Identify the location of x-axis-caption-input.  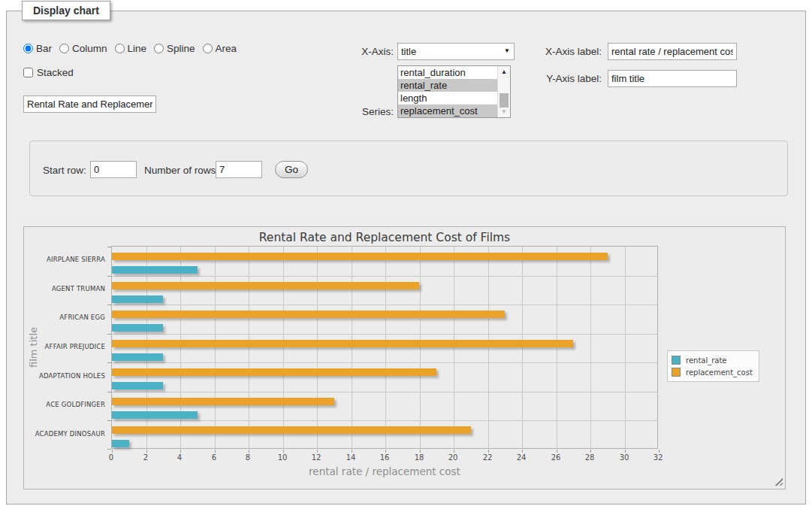
(672, 51).